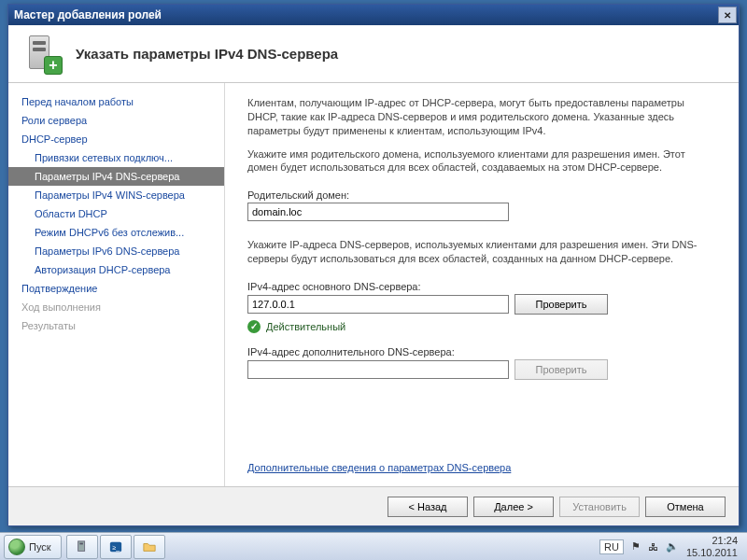  Describe the element at coordinates (116, 307) in the screenshot. I see `sidebar-item-11: Ход выполнения` at that location.